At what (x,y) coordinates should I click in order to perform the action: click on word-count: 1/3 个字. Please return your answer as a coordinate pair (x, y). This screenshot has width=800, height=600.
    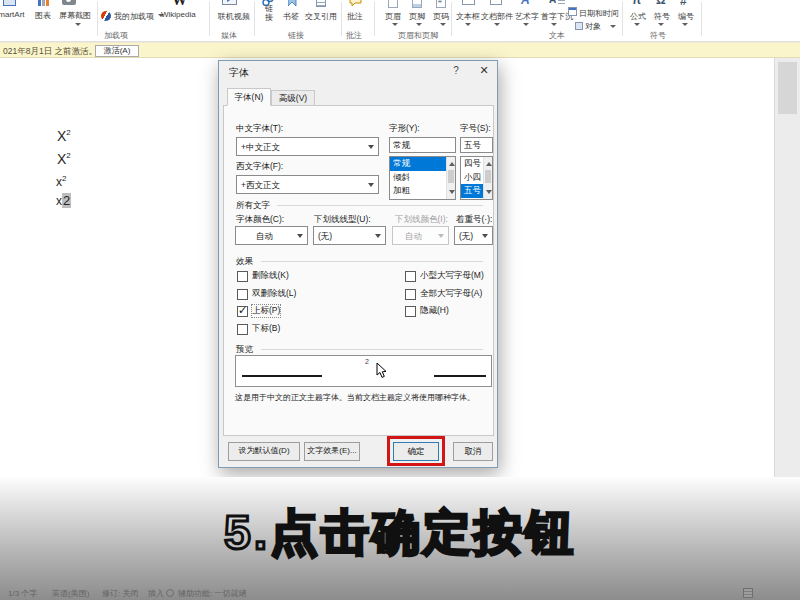
    Looking at the image, I should click on (22, 594).